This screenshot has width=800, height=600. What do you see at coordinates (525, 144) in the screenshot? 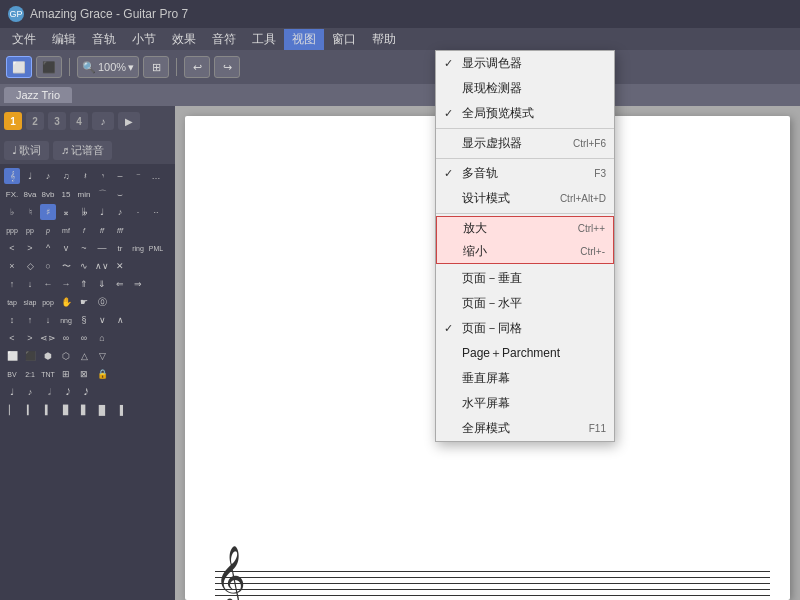
I see `dropdown-item-show-virtual: ✓显示虚拟器Ctrl+F6` at bounding box center [525, 144].